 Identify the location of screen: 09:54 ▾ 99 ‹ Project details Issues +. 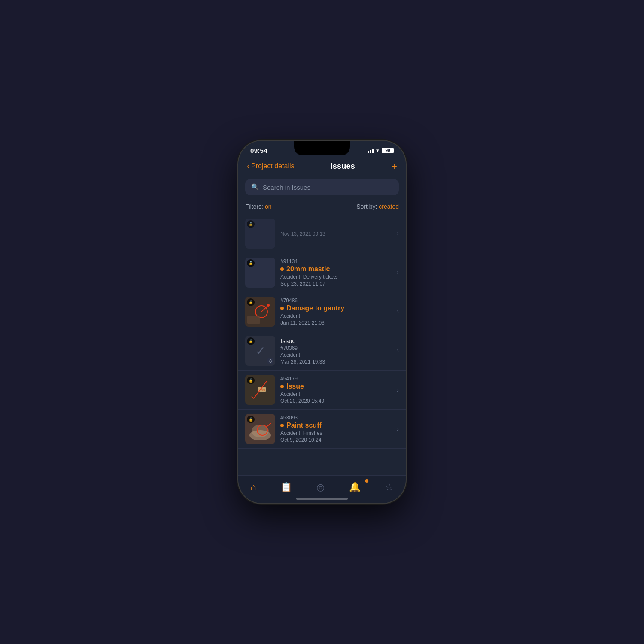
(322, 322).